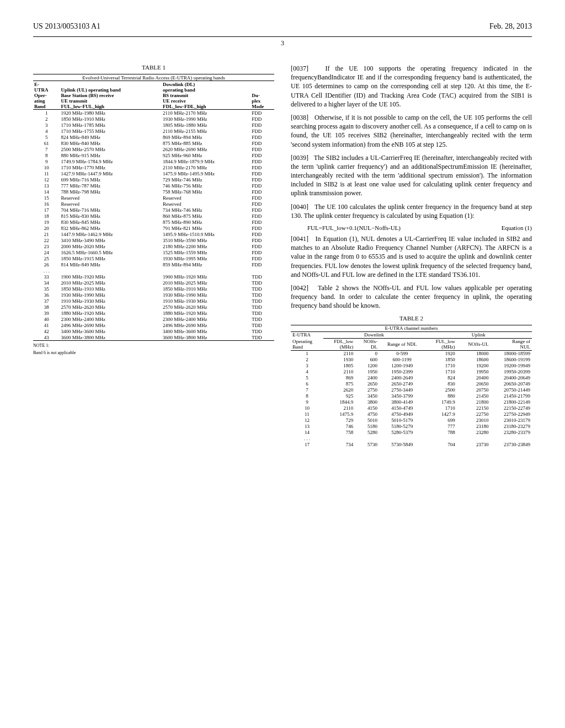  What do you see at coordinates (153, 210) in the screenshot?
I see `table-row: 17704 MHz-716 MHz734 MHz-746 MHzFDD` at bounding box center [153, 210].